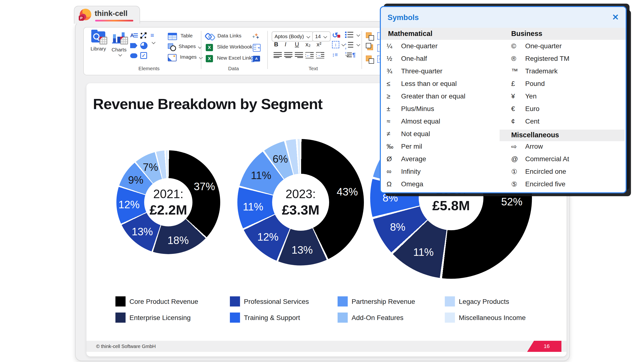 Image resolution: width=644 pixels, height=362 pixels. What do you see at coordinates (517, 96) in the screenshot?
I see `symbol-glyph: ¥` at bounding box center [517, 96].